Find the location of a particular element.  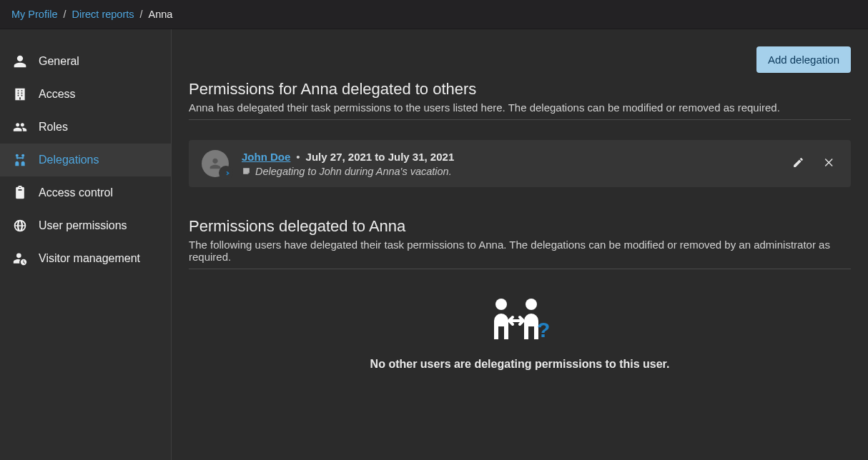

section2-title: Permissions delegated to Anna is located at coordinates (520, 226).